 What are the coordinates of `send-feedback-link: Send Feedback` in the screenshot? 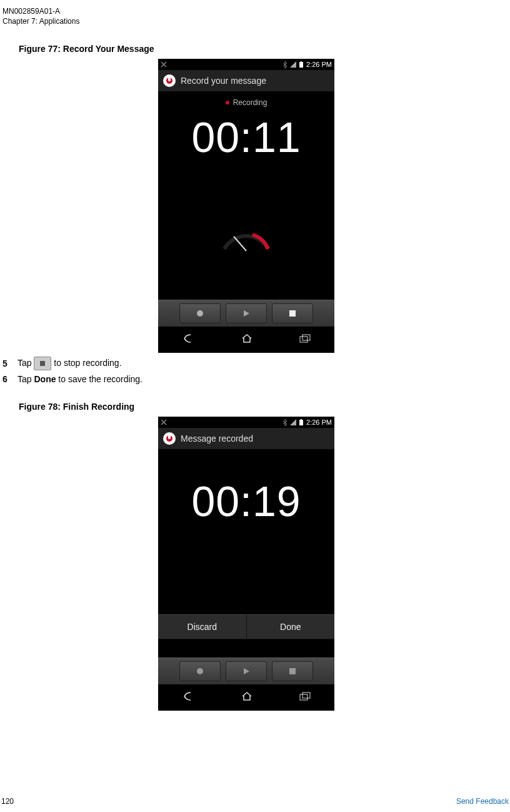 It's located at (482, 801).